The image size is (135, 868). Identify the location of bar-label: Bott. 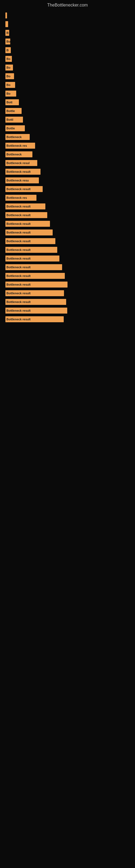
(9, 102).